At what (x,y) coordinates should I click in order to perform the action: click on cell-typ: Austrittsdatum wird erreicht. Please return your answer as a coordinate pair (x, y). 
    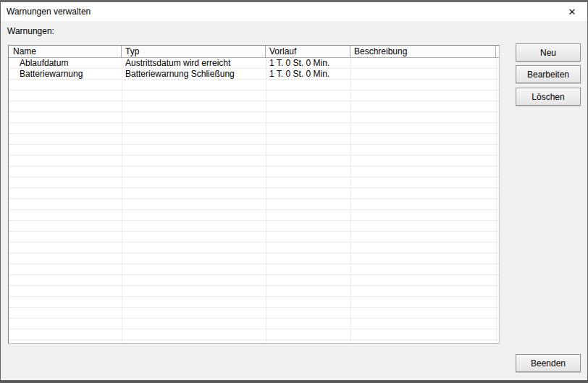
    Looking at the image, I should click on (194, 64).